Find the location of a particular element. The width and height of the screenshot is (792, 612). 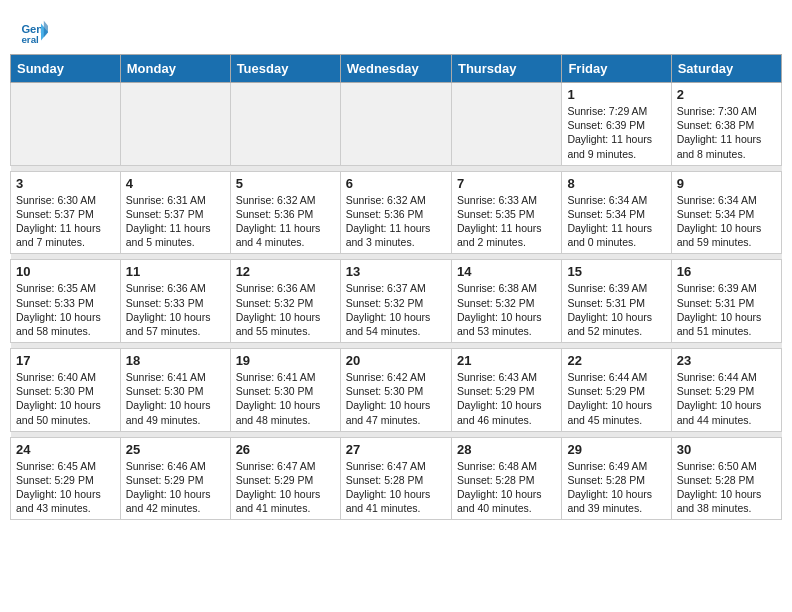

day-info: Sunrise: 6:39 AMSunset: 5:31 PMDaylight:… is located at coordinates (616, 310).